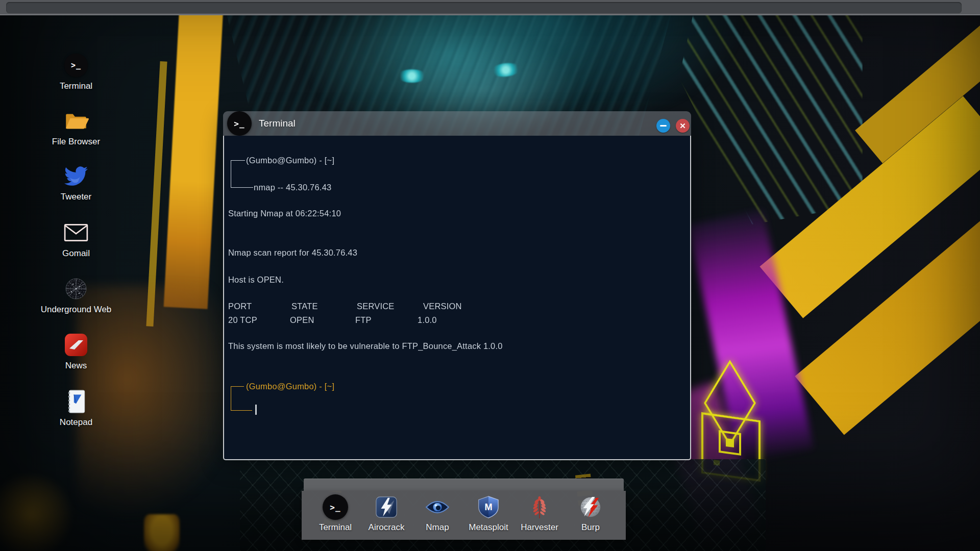 The height and width of the screenshot is (551, 980). What do you see at coordinates (293, 253) in the screenshot?
I see `terminal-output-line: Nmap scan report for 45.30.76.43` at bounding box center [293, 253].